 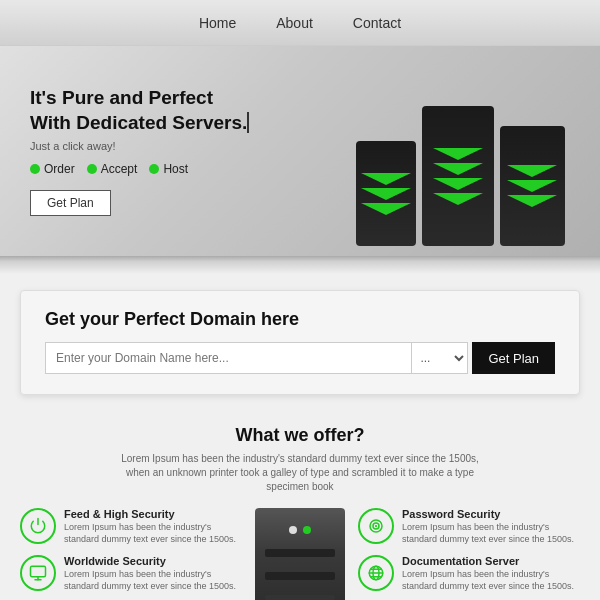 What do you see at coordinates (38, 526) in the screenshot?
I see `power-icon` at bounding box center [38, 526].